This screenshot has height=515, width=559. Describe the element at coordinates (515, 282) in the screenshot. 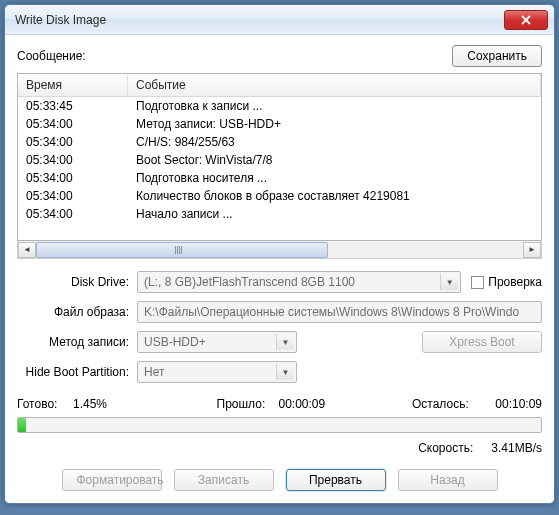

I see `verify-label: Проверка` at that location.